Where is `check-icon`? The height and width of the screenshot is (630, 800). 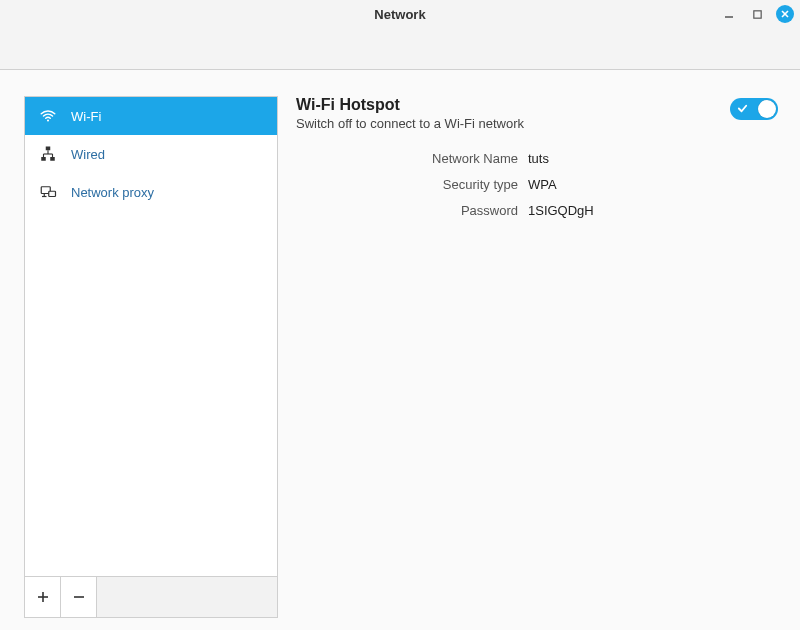
check-icon is located at coordinates (742, 110).